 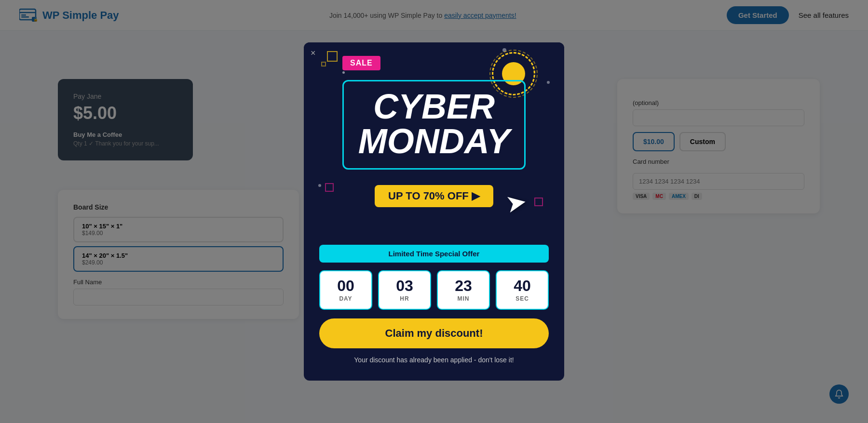 What do you see at coordinates (434, 360) in the screenshot?
I see `discount-applied-text: Your discount has already been applied -…` at bounding box center [434, 360].